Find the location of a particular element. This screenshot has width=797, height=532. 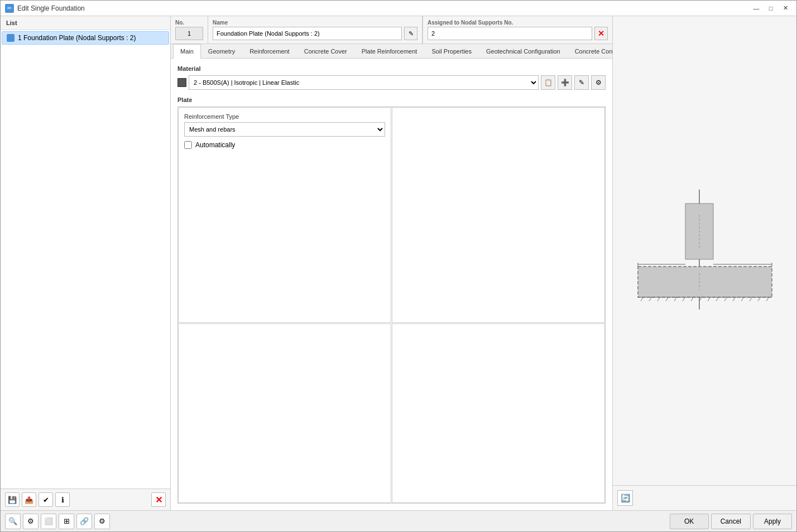

link-bottom-button: 🔗 is located at coordinates (84, 521).